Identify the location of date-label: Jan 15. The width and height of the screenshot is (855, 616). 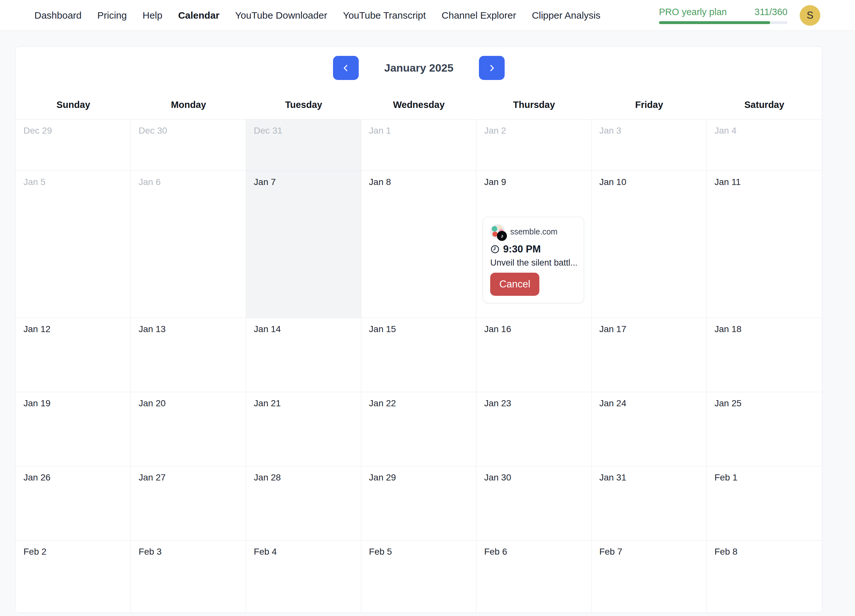
(418, 329).